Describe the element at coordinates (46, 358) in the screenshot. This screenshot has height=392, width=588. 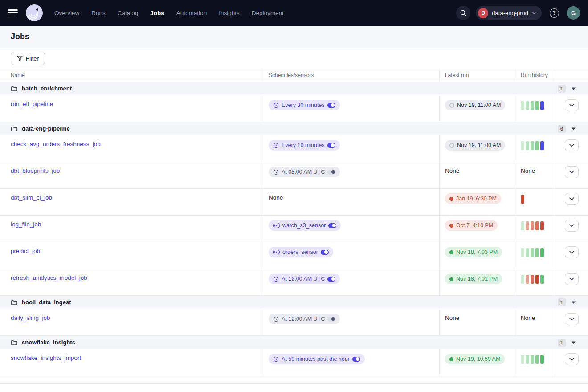
I see `job-link: snowflake_insights_import` at that location.